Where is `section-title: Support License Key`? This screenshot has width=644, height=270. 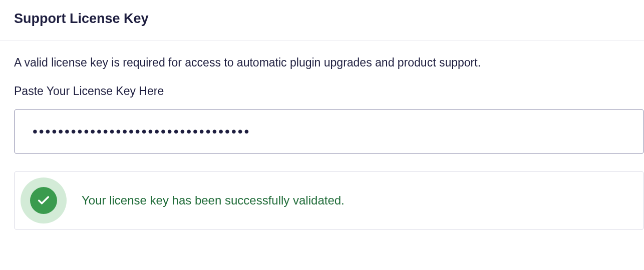
section-title: Support License Key is located at coordinates (322, 19).